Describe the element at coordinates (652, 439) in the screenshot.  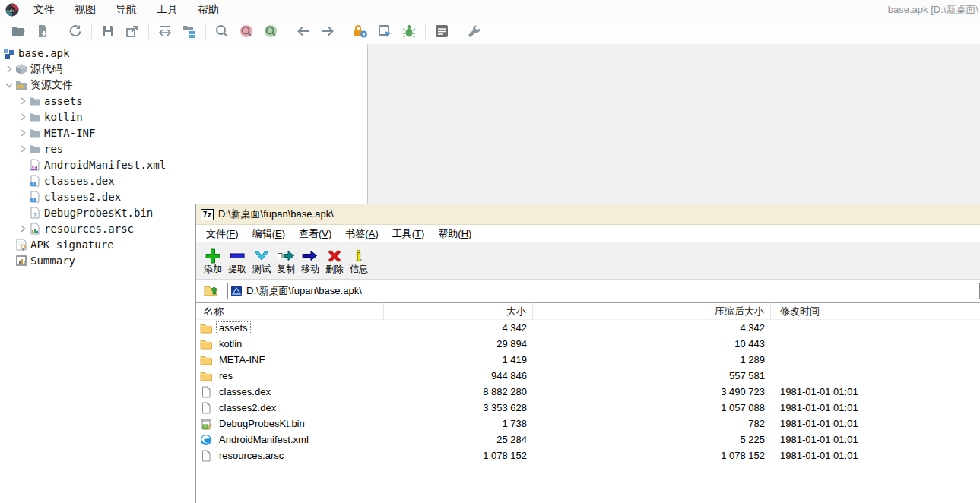
I see `file-packed-size-cell: 5 225` at that location.